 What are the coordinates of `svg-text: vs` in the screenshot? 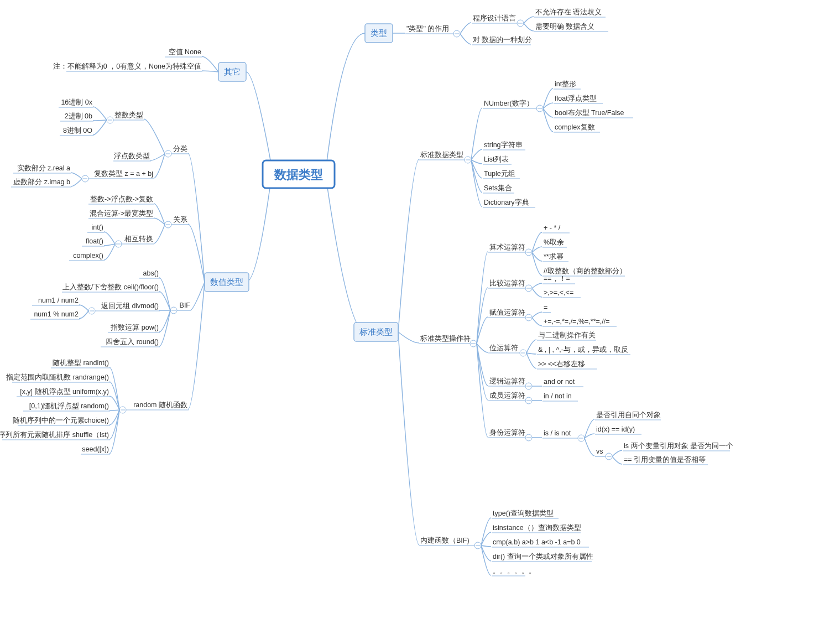 It's located at (599, 451).